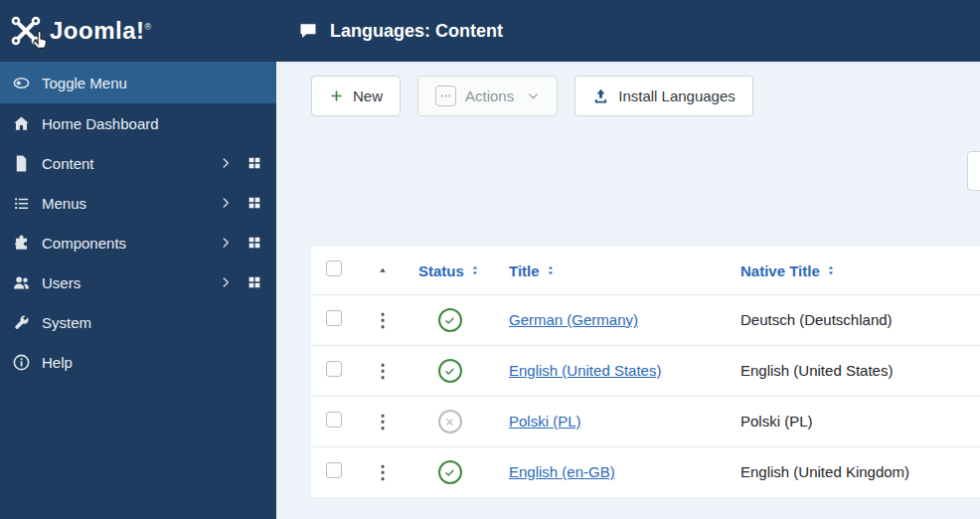 The height and width of the screenshot is (519, 980). I want to click on table-row: ⋮ German (Germany) Deutsch (Deutschland), so click(646, 320).